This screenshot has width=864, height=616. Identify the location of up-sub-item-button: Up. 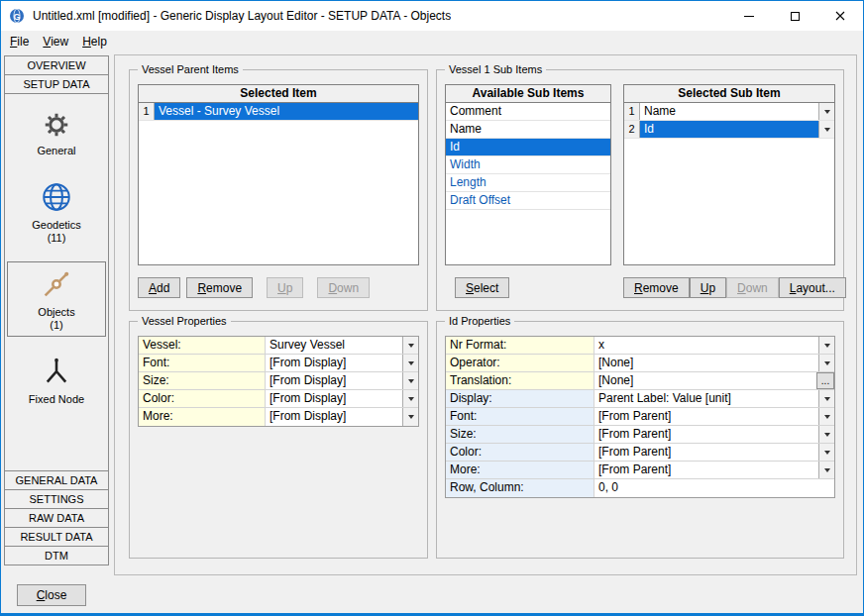
(707, 287).